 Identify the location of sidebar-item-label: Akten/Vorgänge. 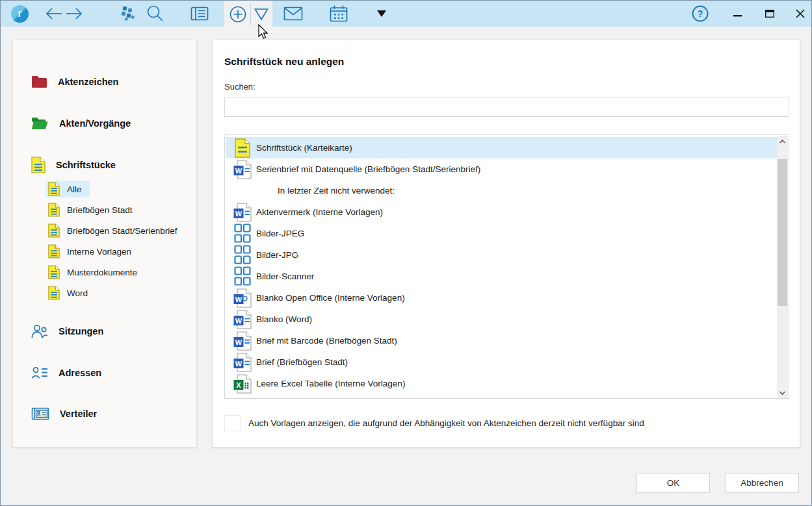
(95, 123).